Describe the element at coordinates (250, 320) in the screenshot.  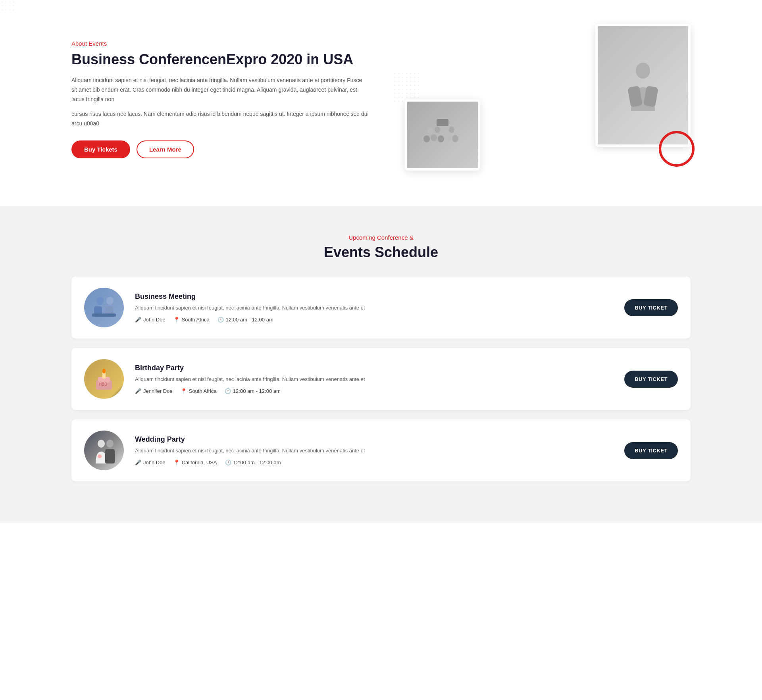
I see `time-value-1: 12:00 am - 12:00 am` at that location.